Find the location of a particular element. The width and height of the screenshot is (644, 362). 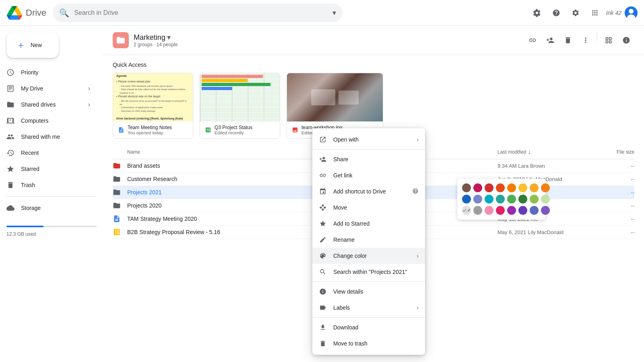

logo: Drive is located at coordinates (27, 13).